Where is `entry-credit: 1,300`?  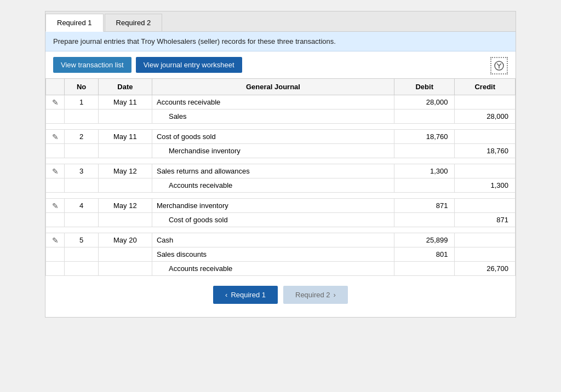 entry-credit: 1,300 is located at coordinates (485, 186).